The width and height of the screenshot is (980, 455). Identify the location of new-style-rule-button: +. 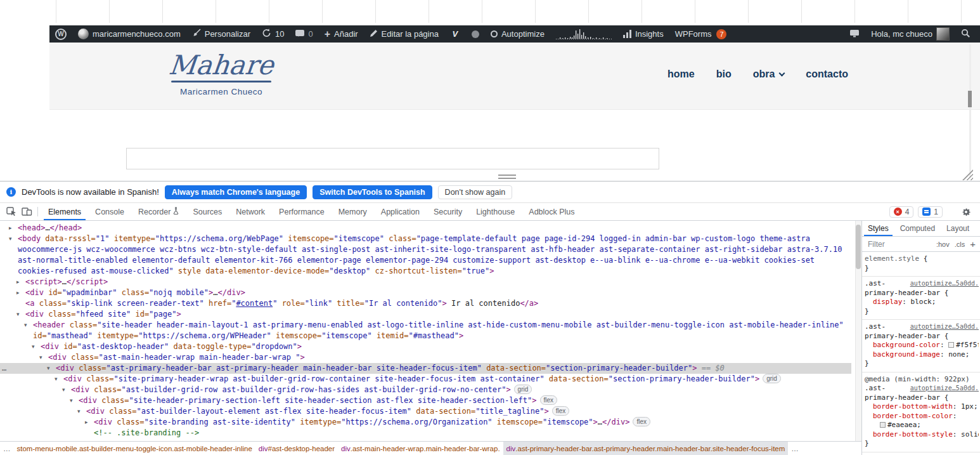
(972, 244).